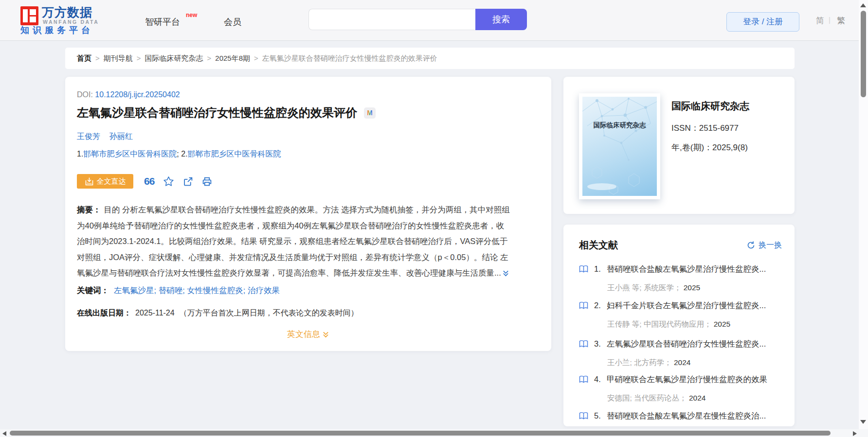 The image size is (868, 437). Describe the element at coordinates (600, 379) in the screenshot. I see `related-item-number: 4.` at that location.